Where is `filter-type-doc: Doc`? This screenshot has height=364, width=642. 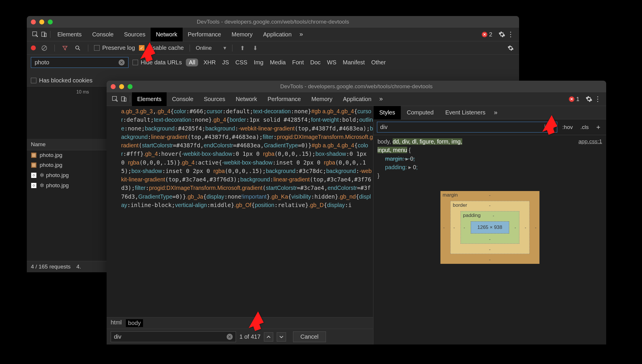
filter-type-doc: Doc is located at coordinates (315, 62).